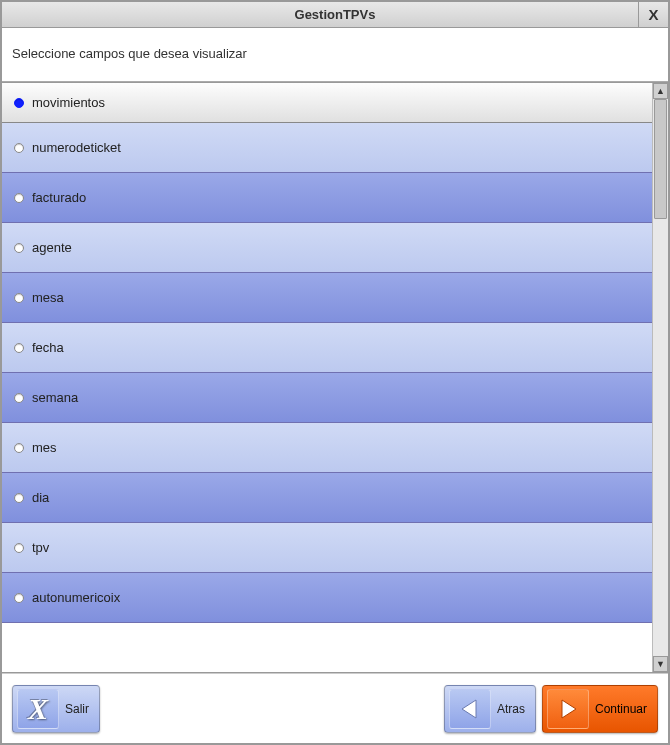 This screenshot has height=745, width=670. I want to click on field-label: tpv, so click(40, 548).